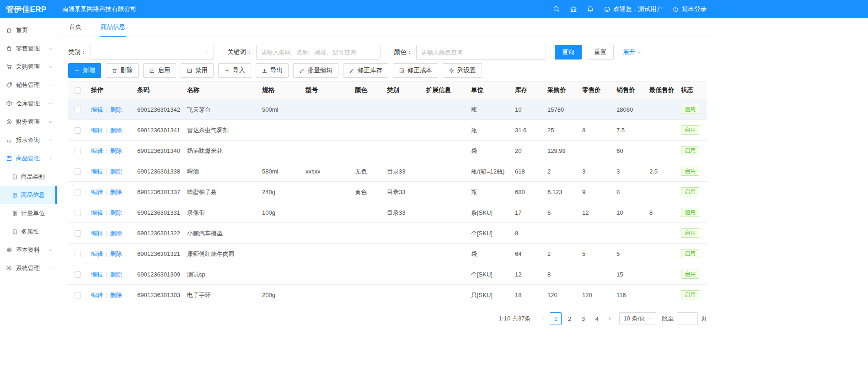 Image resolution: width=868 pixels, height=374 pixels. What do you see at coordinates (327, 212) in the screenshot?
I see `cell-model` at bounding box center [327, 212].